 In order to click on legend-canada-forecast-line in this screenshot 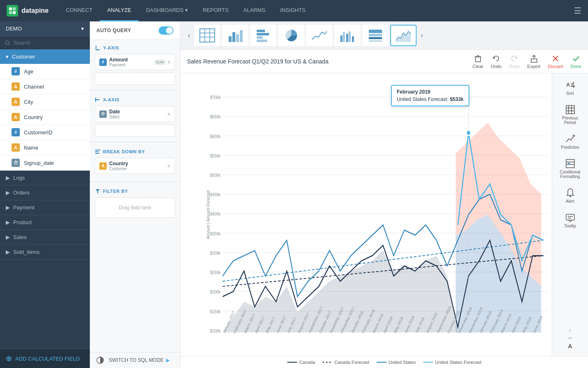, I will do `click(328, 362)`.